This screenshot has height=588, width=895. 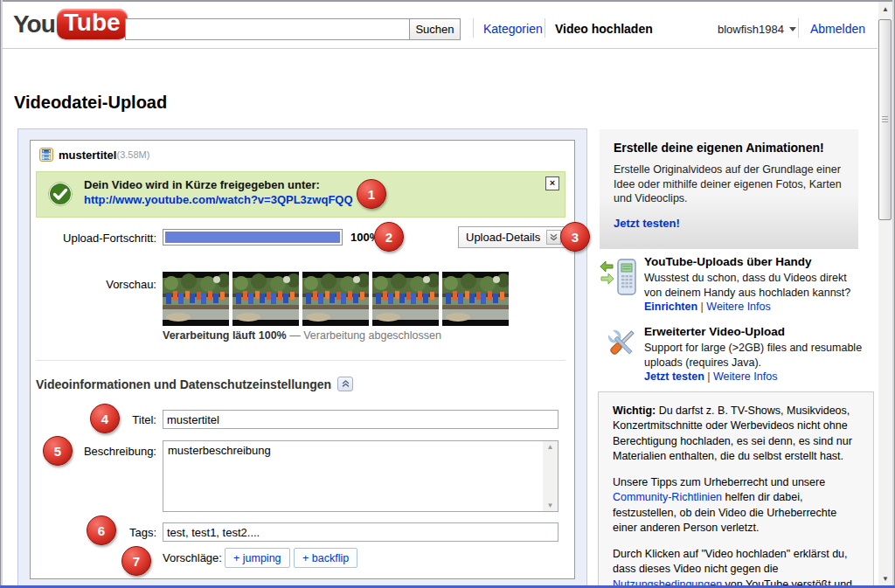 What do you see at coordinates (372, 336) in the screenshot?
I see `processing-status-text: Verarbeitung abgeschlossen` at bounding box center [372, 336].